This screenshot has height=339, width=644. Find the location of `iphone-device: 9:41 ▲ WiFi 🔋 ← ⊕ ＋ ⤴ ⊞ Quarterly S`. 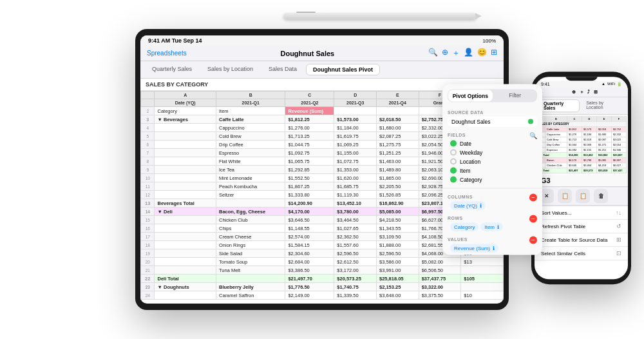

iphone-device: 9:41 ▲ WiFi 🔋 ← ⊕ ＋ ⤴ ⊞ Quarterly S is located at coordinates (581, 178).